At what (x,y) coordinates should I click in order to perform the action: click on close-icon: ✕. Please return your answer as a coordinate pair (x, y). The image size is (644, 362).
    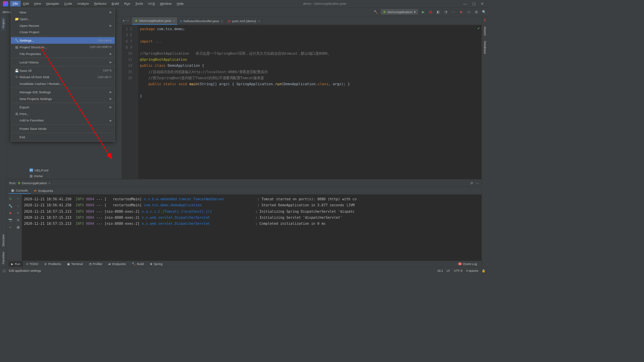
    Looking at the image, I should click on (482, 4).